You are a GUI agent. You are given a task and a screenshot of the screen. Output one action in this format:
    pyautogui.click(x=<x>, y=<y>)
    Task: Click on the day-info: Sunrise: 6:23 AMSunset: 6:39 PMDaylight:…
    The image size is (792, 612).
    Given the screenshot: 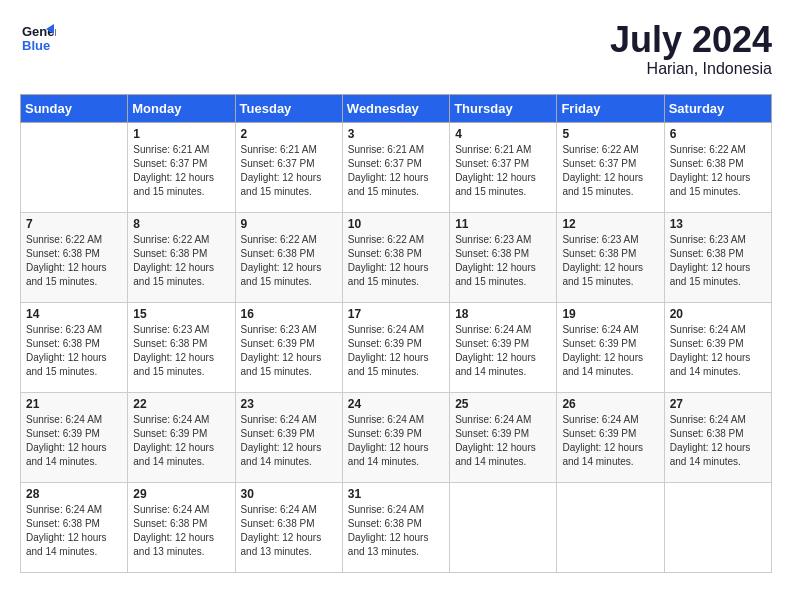 What is the action you would take?
    pyautogui.click(x=289, y=351)
    